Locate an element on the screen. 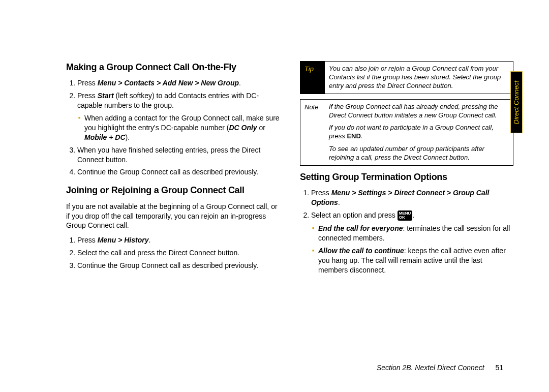 This screenshot has height=392, width=549. join-step-1: Press Menu > History. is located at coordinates (178, 240).